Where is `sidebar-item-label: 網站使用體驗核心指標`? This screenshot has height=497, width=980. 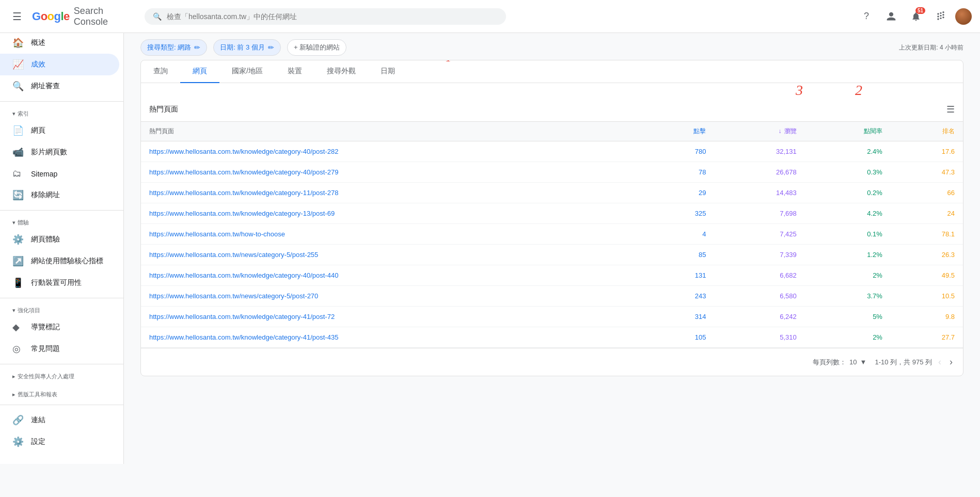 sidebar-item-label: 網站使用體驗核心指標 is located at coordinates (67, 261).